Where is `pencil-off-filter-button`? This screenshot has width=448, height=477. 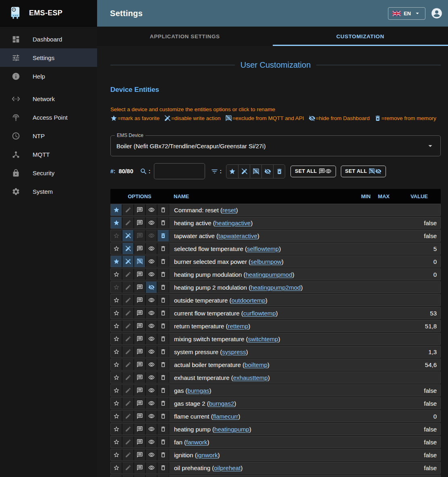 pencil-off-filter-button is located at coordinates (244, 172).